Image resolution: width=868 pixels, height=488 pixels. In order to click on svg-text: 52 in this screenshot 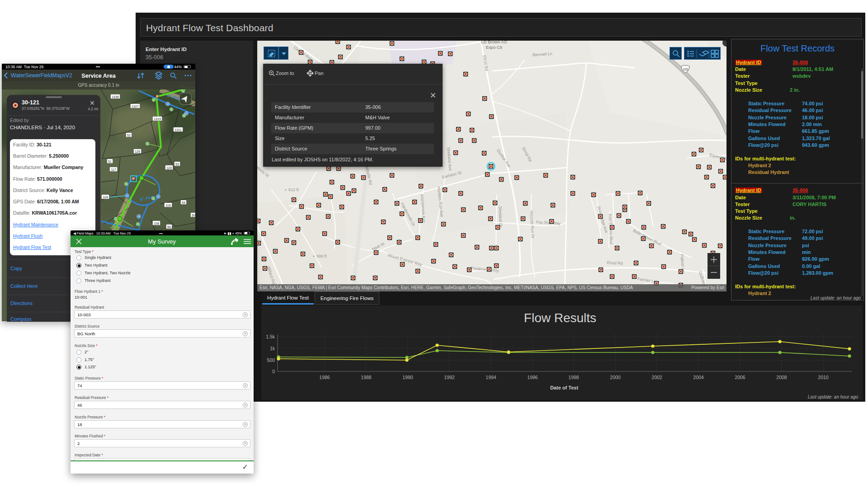, I will do `click(129, 136)`.